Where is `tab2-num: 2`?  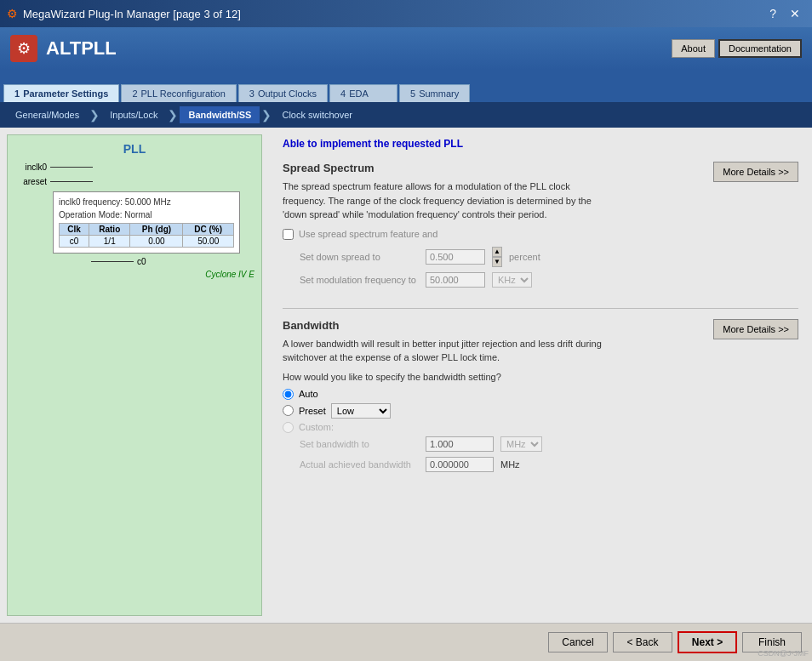 tab2-num: 2 is located at coordinates (134, 94).